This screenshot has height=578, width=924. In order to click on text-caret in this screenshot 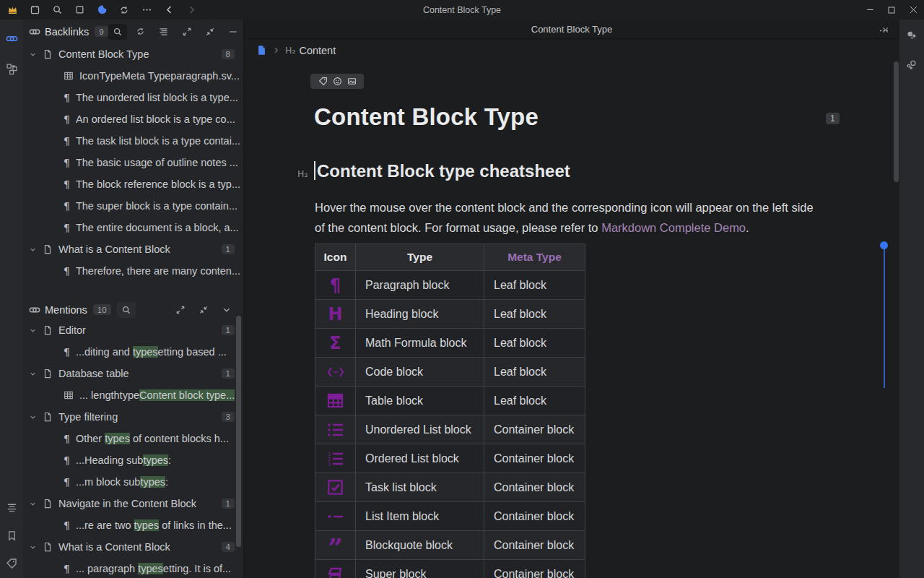, I will do `click(315, 171)`.